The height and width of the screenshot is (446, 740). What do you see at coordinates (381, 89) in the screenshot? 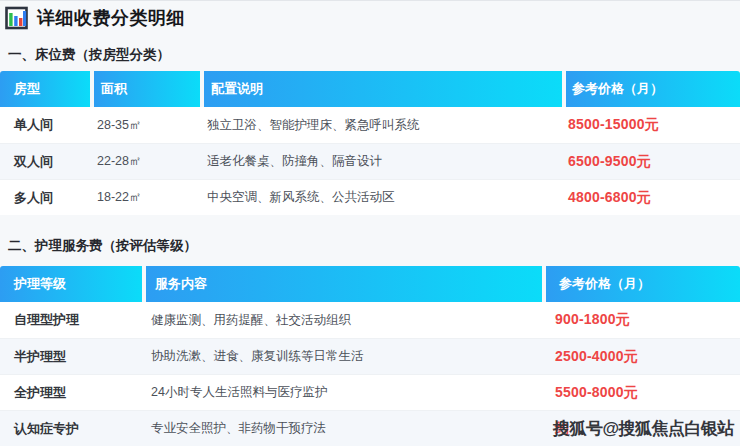
I see `col-header-config: 配置说明` at bounding box center [381, 89].